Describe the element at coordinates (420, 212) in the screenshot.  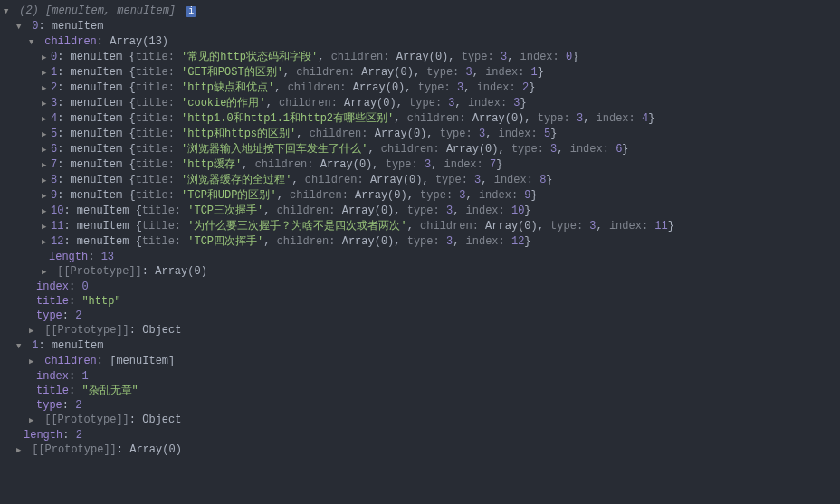
I see `child-row: 10: menuItem {title: 'TCP三次握手', children…` at that location.